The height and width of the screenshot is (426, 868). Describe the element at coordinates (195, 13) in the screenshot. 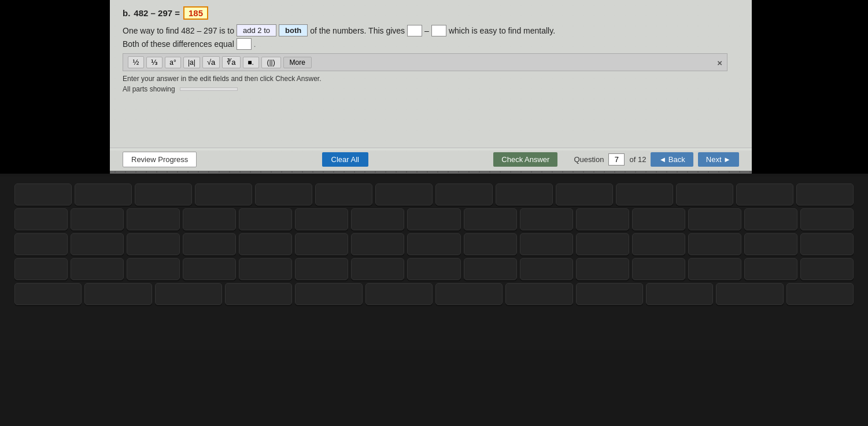

I see `problem-answer: 185` at that location.